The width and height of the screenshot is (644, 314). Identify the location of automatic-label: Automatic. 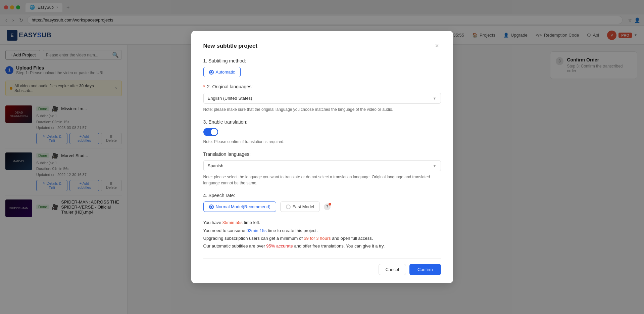
(226, 72).